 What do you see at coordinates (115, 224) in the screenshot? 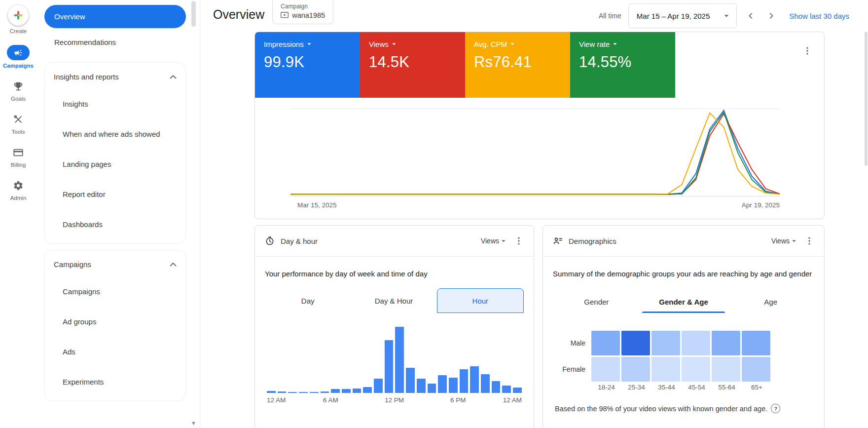
I see `sidebar-item-dashboards: Dashboards` at bounding box center [115, 224].